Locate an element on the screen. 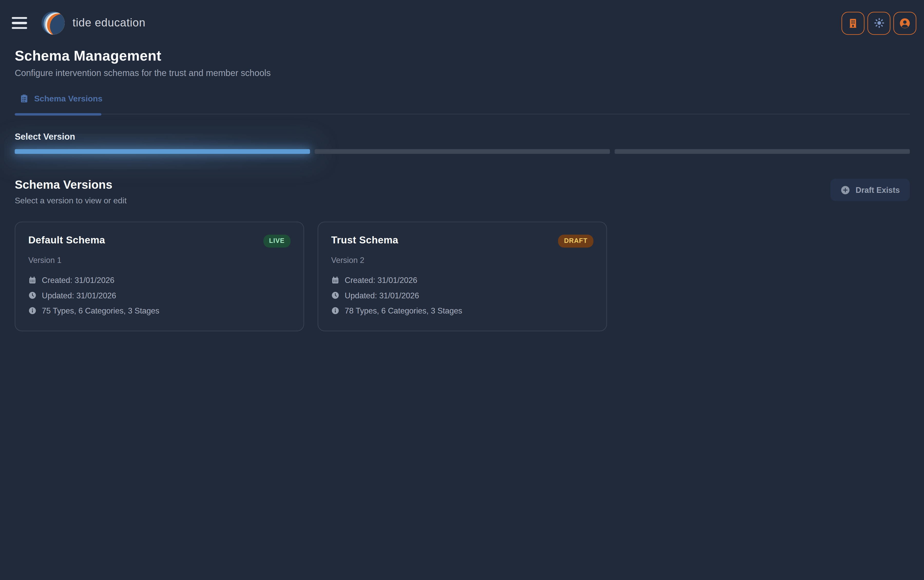 This screenshot has width=924, height=580. schema-version-card: Trust Schema DRAFT Version 2 Created: 31… is located at coordinates (462, 276).